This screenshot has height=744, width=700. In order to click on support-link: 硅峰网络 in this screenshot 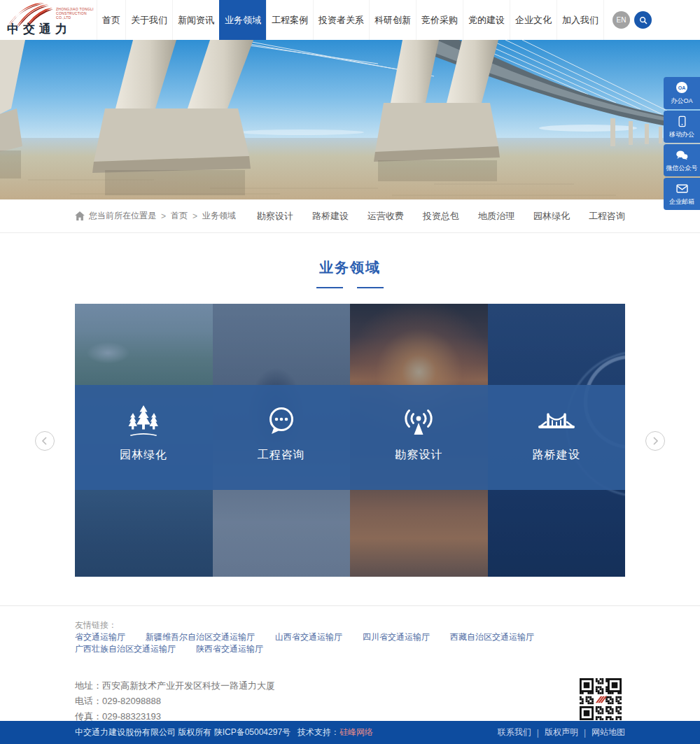, I will do `click(356, 732)`.